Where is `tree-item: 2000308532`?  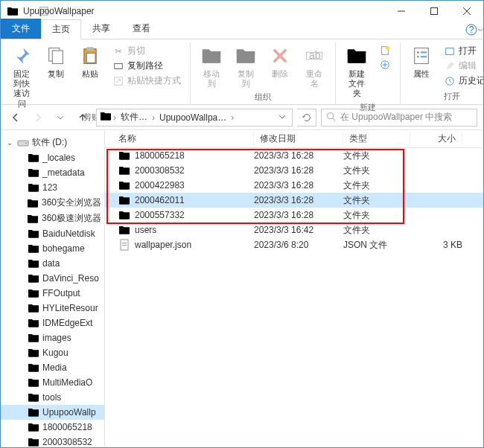
tree-item: 2000308532 is located at coordinates (52, 441).